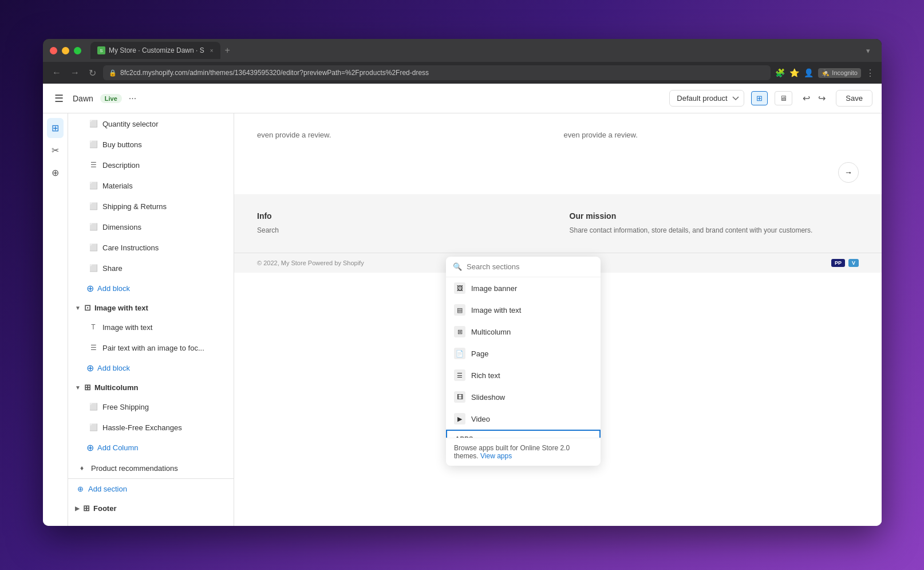 The image size is (924, 570). I want to click on tab-favicon: S, so click(101, 50).